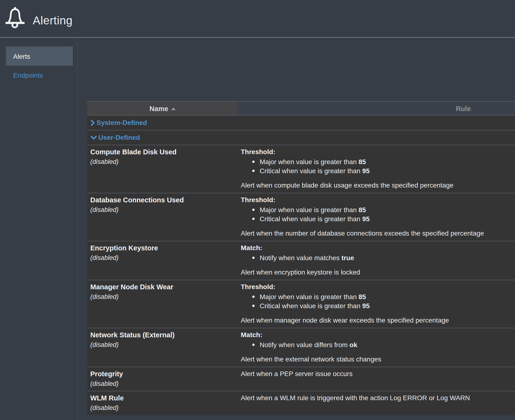 This screenshot has width=515, height=420. I want to click on alert-name-cell: Database Connections Used(disabled), so click(163, 217).